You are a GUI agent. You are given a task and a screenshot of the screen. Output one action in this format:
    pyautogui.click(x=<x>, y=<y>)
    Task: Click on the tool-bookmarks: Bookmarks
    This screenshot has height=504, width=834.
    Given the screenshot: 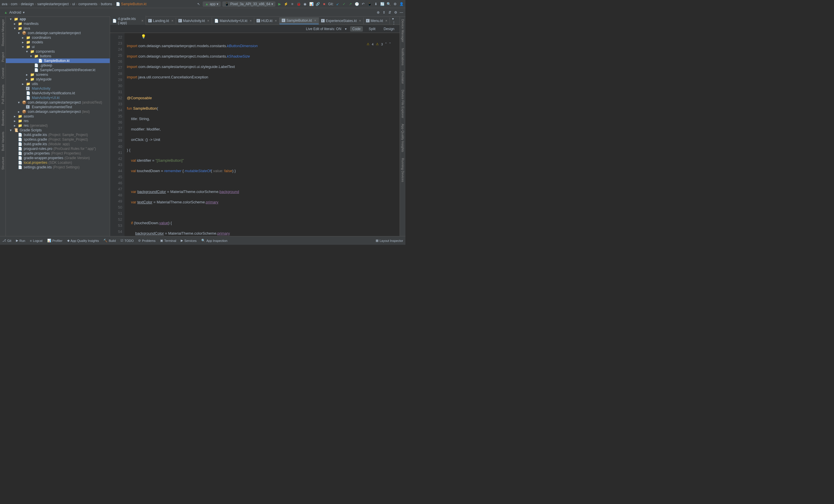 What is the action you would take?
    pyautogui.click(x=3, y=118)
    